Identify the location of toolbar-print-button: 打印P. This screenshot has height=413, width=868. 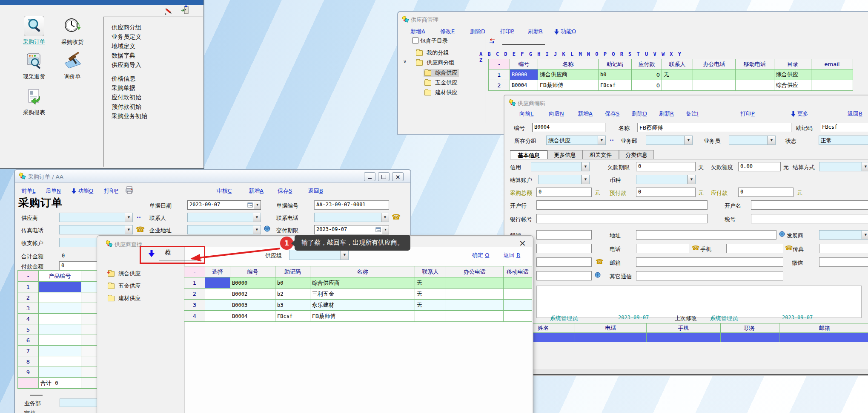
(748, 114).